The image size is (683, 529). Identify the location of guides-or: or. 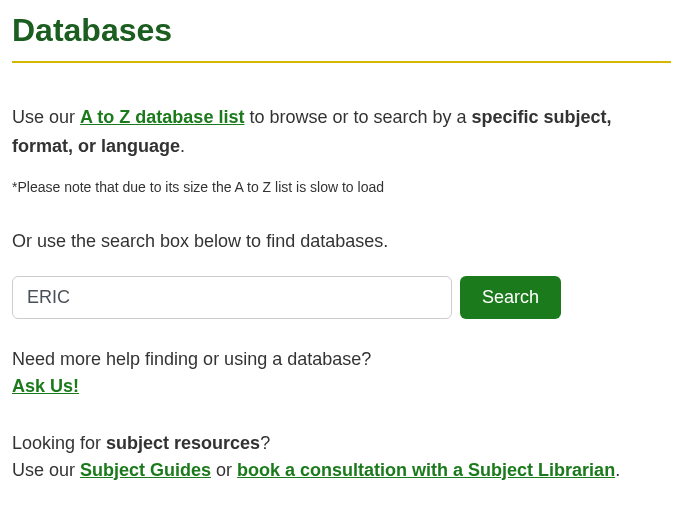
(224, 470).